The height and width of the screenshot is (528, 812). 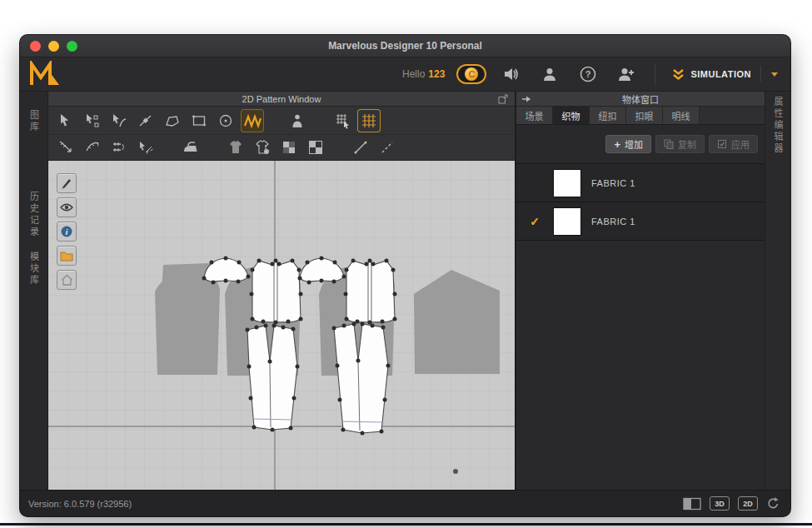 What do you see at coordinates (34, 122) in the screenshot?
I see `sidebar-tab-library: 图库` at bounding box center [34, 122].